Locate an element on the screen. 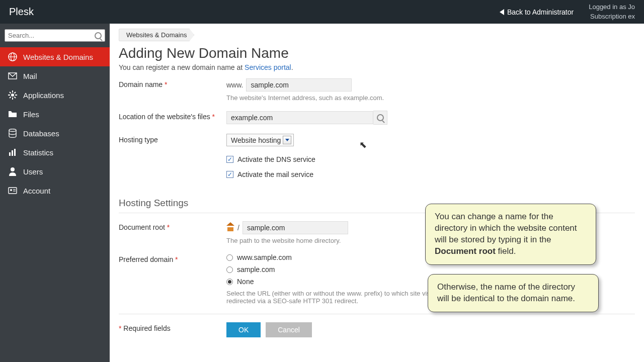 The image size is (644, 362). callout-otherwise: Otherwise, the name of the directory wil… is located at coordinates (513, 293).